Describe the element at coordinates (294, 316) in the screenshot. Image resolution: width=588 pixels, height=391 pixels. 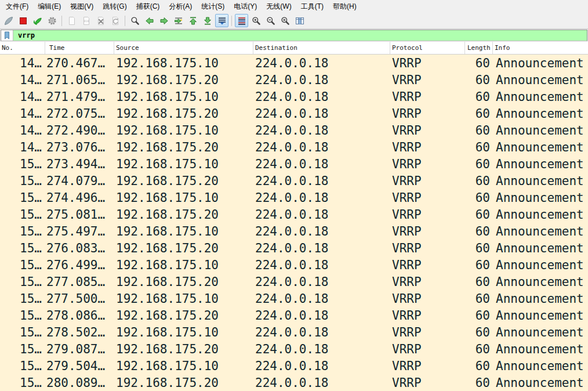
I see `packet-row: 15… 278.086… 192.168.175.20 224.0.0.18 V…` at that location.